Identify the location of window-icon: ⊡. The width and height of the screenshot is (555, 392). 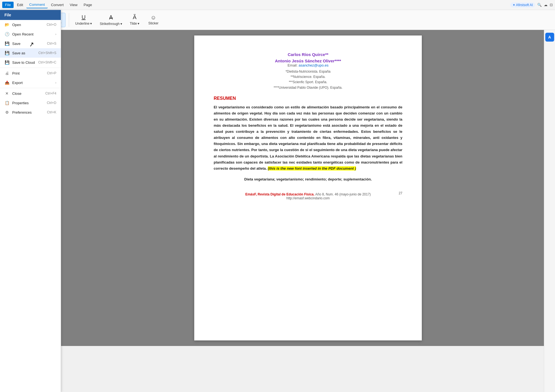
(551, 5).